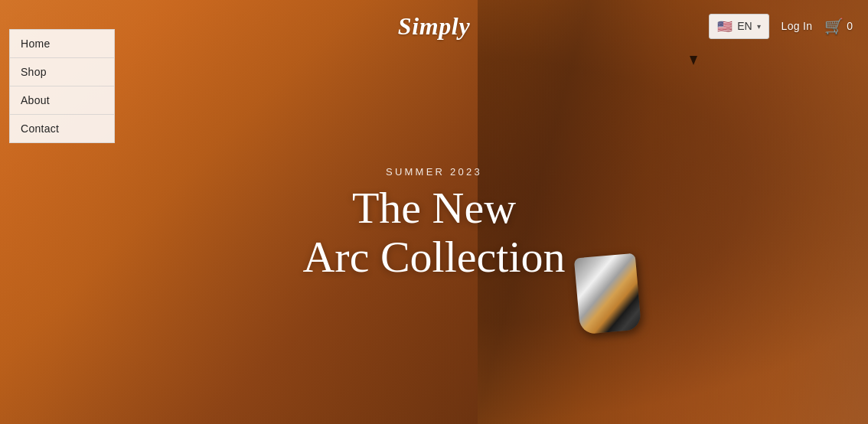 The width and height of the screenshot is (868, 424). What do you see at coordinates (608, 294) in the screenshot?
I see `earring-decoration` at bounding box center [608, 294].